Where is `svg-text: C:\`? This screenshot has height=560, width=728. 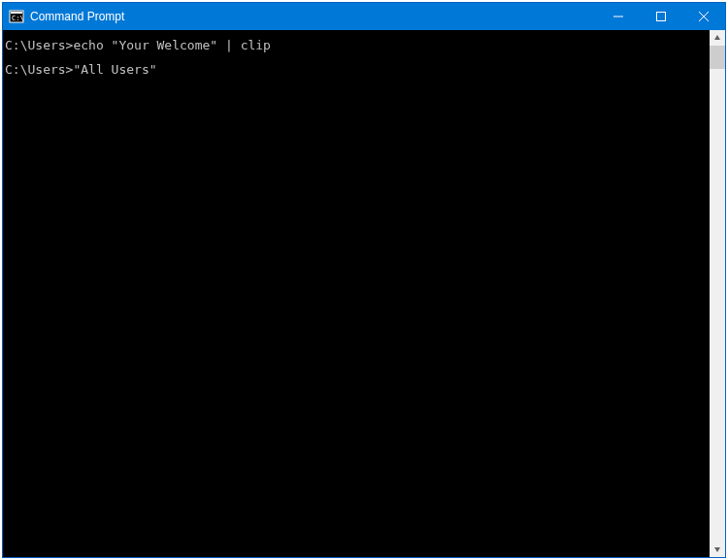
svg-text: C:\ is located at coordinates (17, 18).